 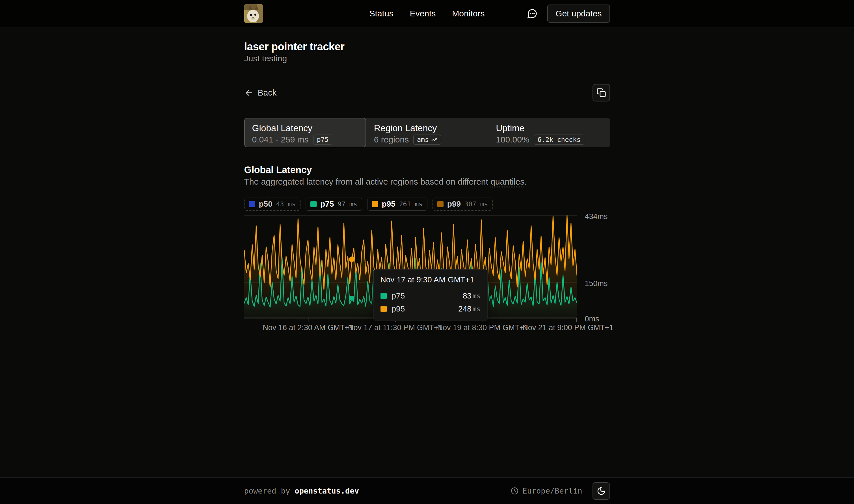 I want to click on tab-value: 6 regions, so click(x=391, y=140).